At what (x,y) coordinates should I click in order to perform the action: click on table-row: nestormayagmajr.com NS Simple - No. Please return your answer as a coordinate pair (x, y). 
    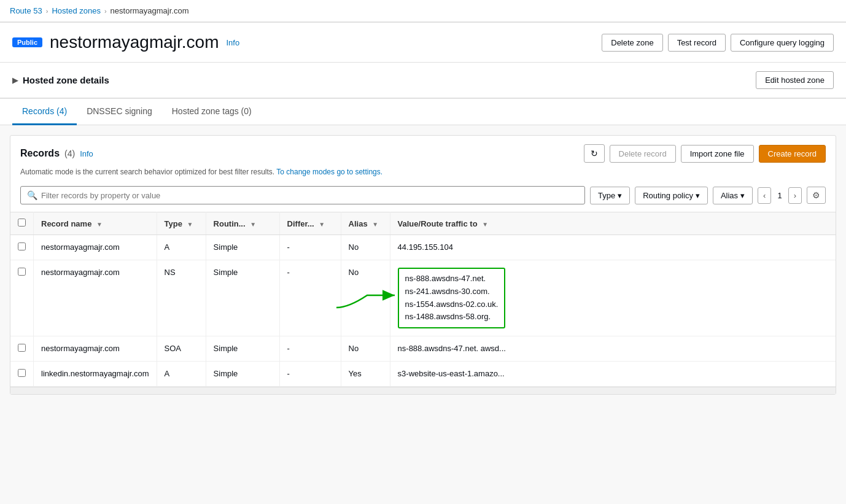
    Looking at the image, I should click on (423, 298).